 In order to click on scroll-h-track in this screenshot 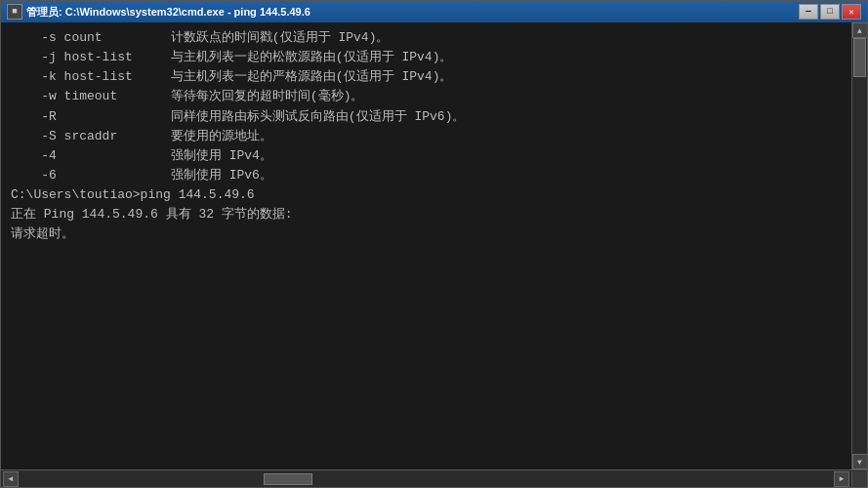, I will do `click(426, 479)`.